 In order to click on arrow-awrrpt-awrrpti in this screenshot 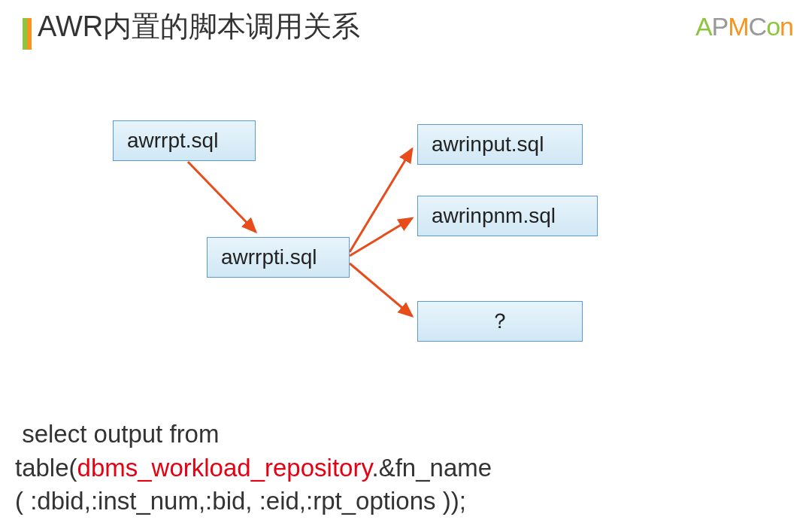, I will do `click(222, 197)`.